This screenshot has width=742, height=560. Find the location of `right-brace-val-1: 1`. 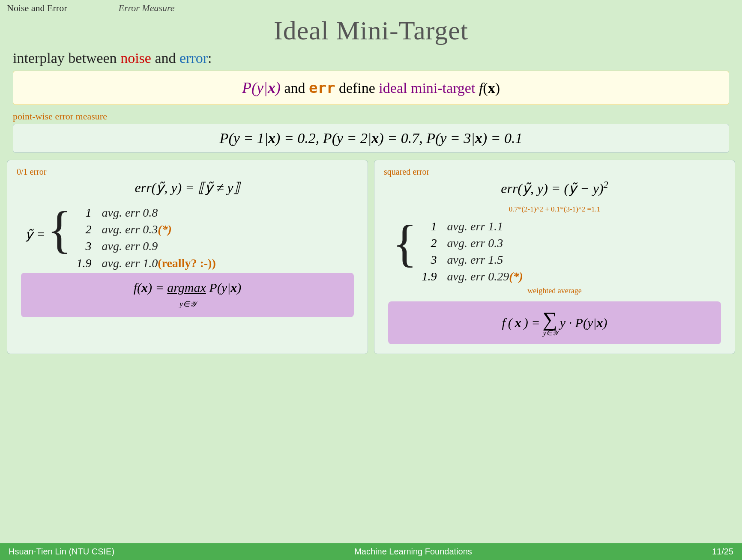

right-brace-val-1: 1 is located at coordinates (429, 226).